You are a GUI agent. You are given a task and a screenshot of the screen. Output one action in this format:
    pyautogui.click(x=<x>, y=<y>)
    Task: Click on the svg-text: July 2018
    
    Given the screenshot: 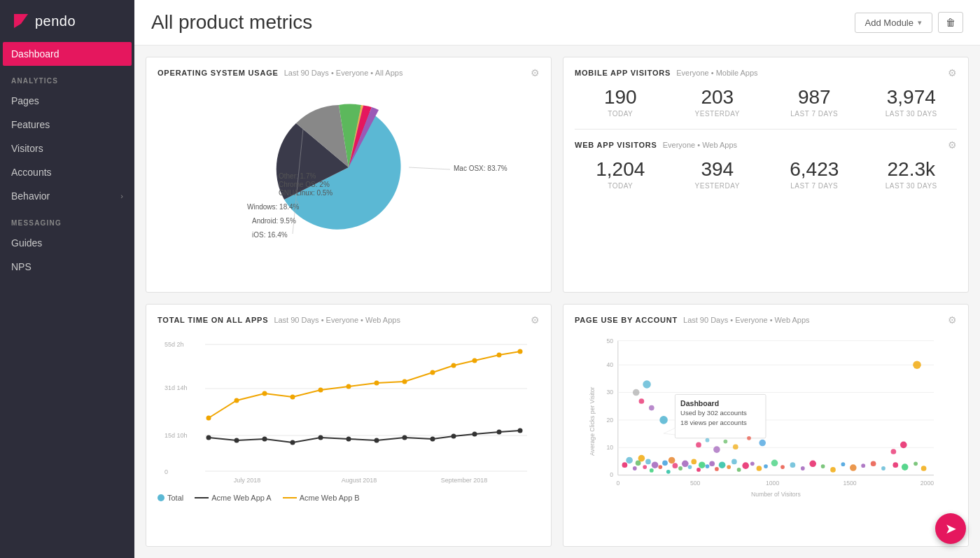 What is the action you would take?
    pyautogui.click(x=248, y=480)
    